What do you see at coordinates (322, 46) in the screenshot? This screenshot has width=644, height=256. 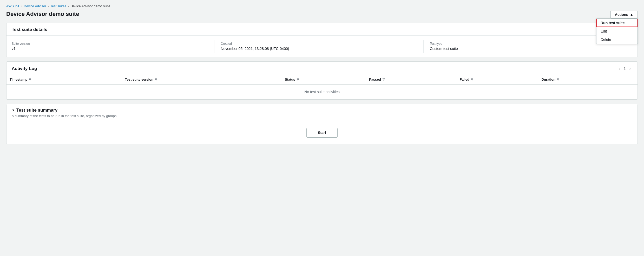 I see `details-grid: Suite version v1 Created November 05, 20…` at bounding box center [322, 46].